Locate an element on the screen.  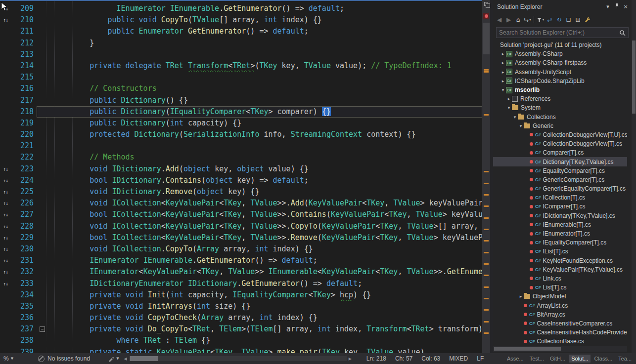
code-line: 222 // Methods is located at coordinates (241, 157).